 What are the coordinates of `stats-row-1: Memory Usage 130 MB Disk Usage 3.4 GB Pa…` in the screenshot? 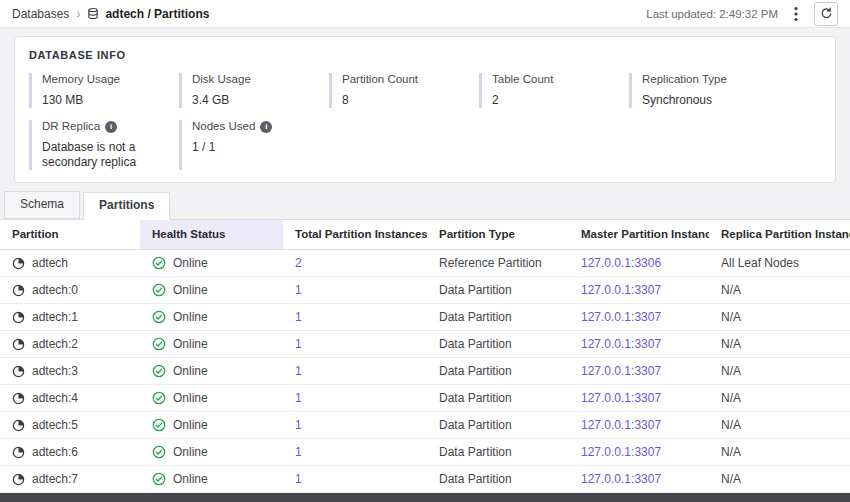 It's located at (425, 90).